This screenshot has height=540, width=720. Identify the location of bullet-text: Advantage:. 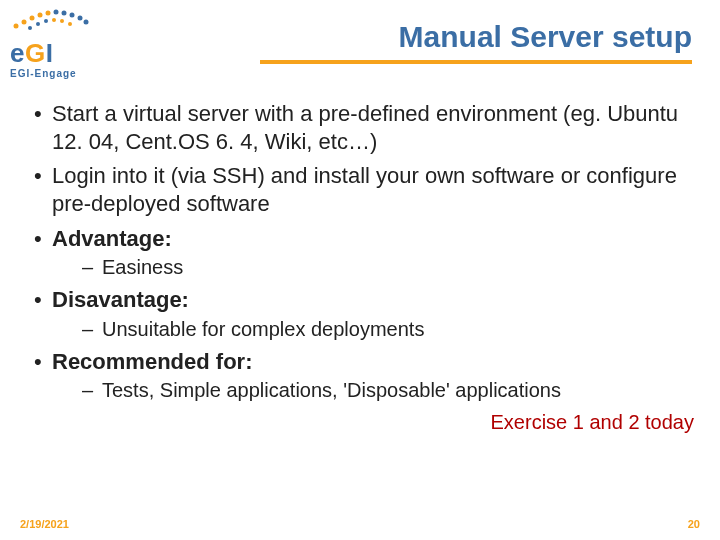
(112, 238).